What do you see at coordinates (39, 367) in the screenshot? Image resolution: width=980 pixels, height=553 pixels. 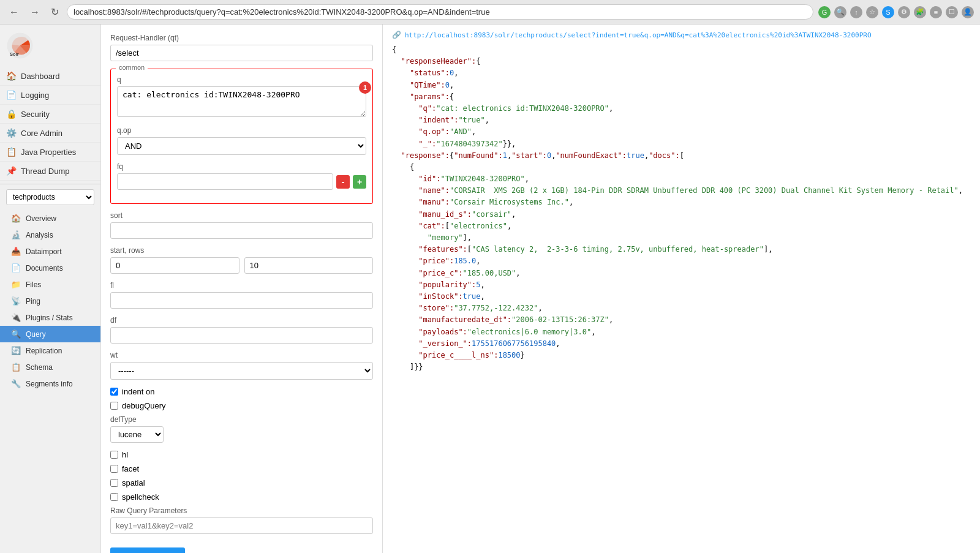 I see `schema-label: Schema` at bounding box center [39, 367].